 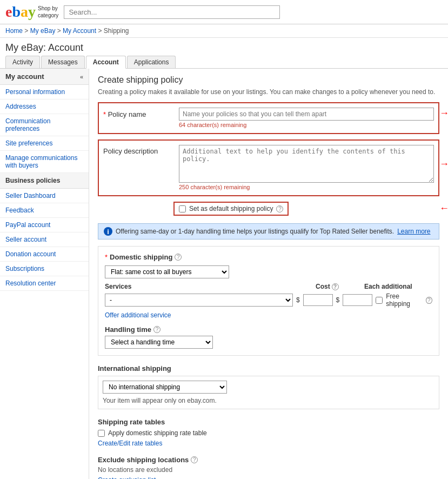 I want to click on policy-name-chars: 64 character(s) remaining, so click(x=213, y=125).